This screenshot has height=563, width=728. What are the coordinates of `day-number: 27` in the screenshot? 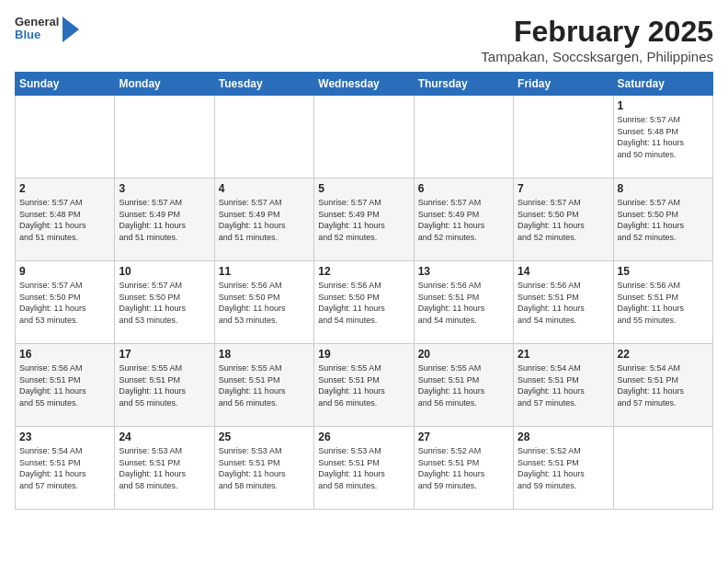 It's located at (463, 437).